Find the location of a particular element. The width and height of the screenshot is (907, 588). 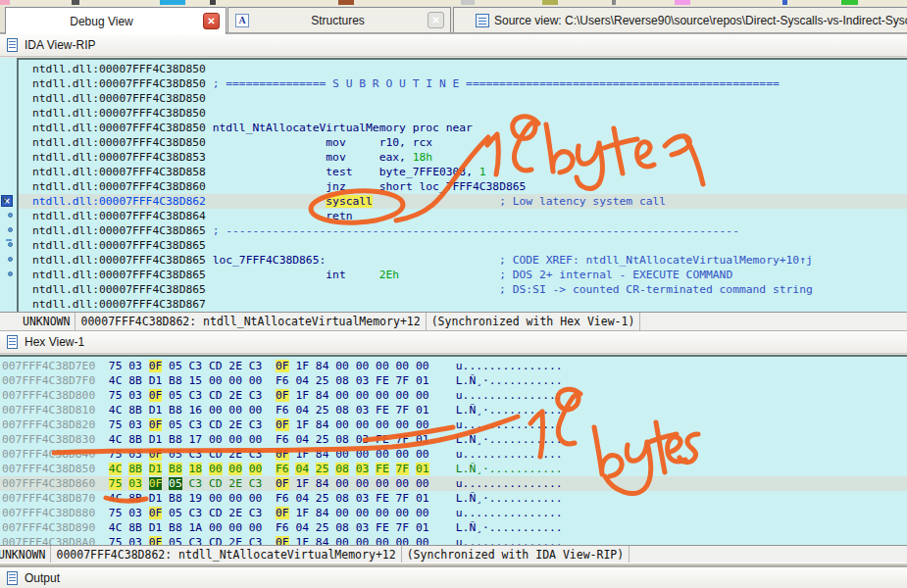

disasm-line: ntdll.dll:00007FFF4C38D865 ; DS:SI -> co… is located at coordinates (463, 290).